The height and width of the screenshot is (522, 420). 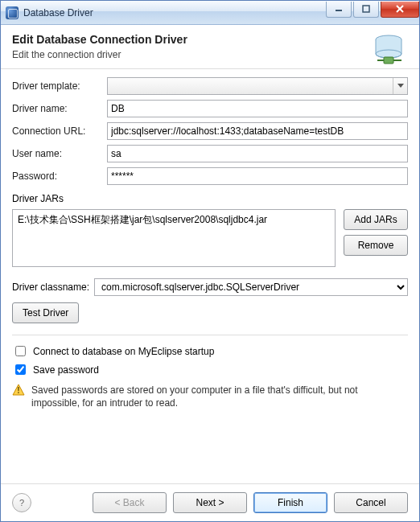 What do you see at coordinates (371, 503) in the screenshot?
I see `cancel-button: Cancel` at bounding box center [371, 503].